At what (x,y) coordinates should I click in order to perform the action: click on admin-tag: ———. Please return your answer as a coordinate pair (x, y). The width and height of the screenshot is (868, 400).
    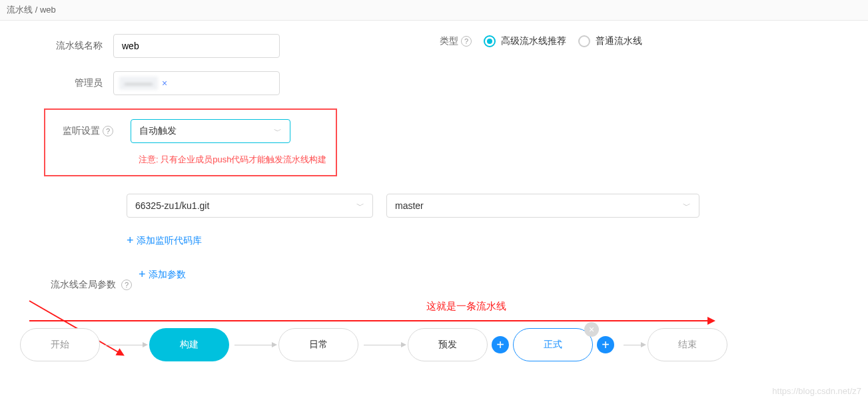
    Looking at the image, I should click on (139, 83).